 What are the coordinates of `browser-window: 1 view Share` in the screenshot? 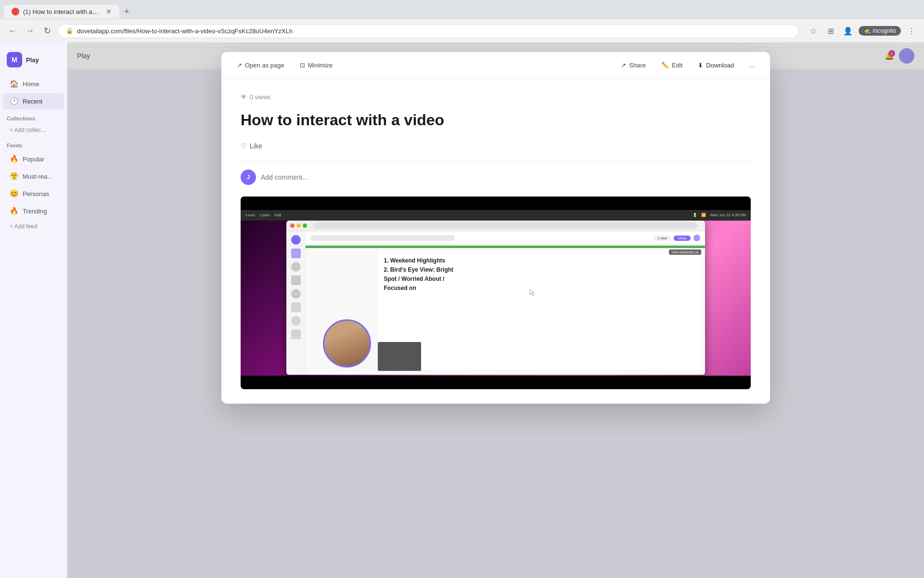 It's located at (496, 298).